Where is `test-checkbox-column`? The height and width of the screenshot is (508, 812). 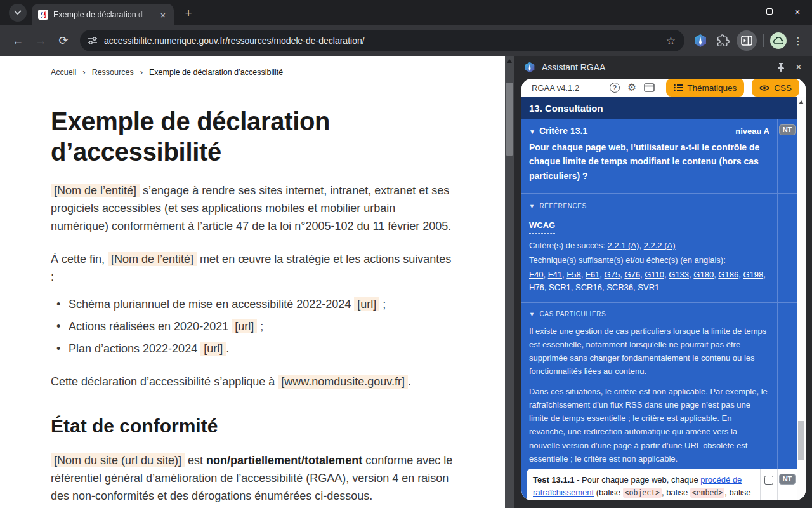 test-checkbox-column is located at coordinates (769, 485).